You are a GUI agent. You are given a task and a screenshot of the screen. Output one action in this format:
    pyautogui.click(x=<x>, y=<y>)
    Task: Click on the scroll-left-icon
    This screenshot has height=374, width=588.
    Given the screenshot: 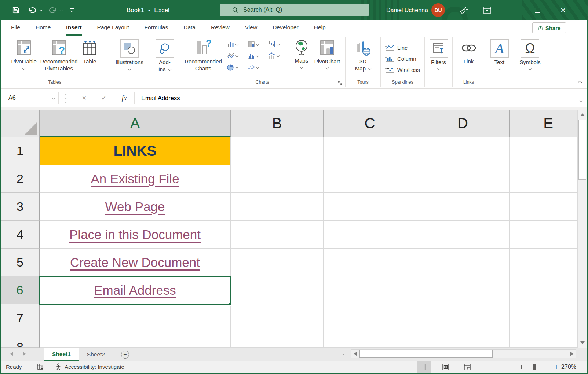 What is the action you would take?
    pyautogui.click(x=355, y=354)
    